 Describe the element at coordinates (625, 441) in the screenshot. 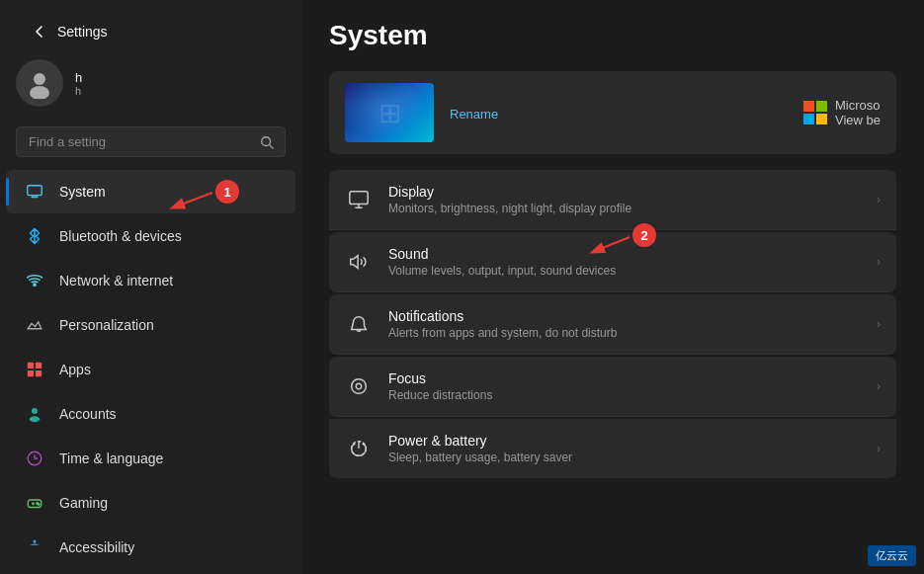

I see `settings-label: Power & battery` at that location.